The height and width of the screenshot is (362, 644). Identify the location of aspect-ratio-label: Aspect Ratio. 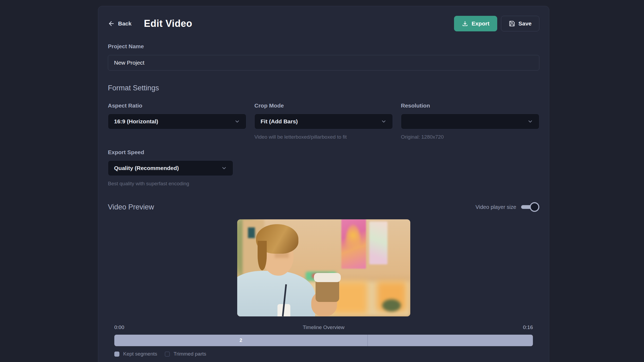
(177, 106).